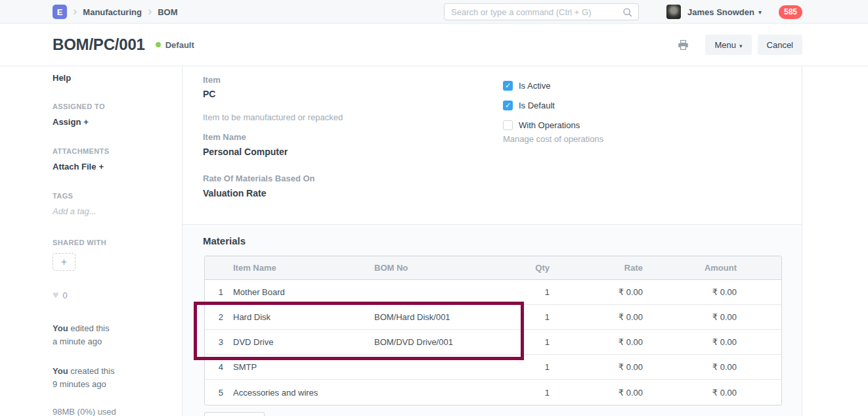 The image size is (868, 416). What do you see at coordinates (493, 342) in the screenshot?
I see `table-row: 3 DVD Drive BOM/DVD Drive/001 1 ₹ 0.00 ₹…` at bounding box center [493, 342].